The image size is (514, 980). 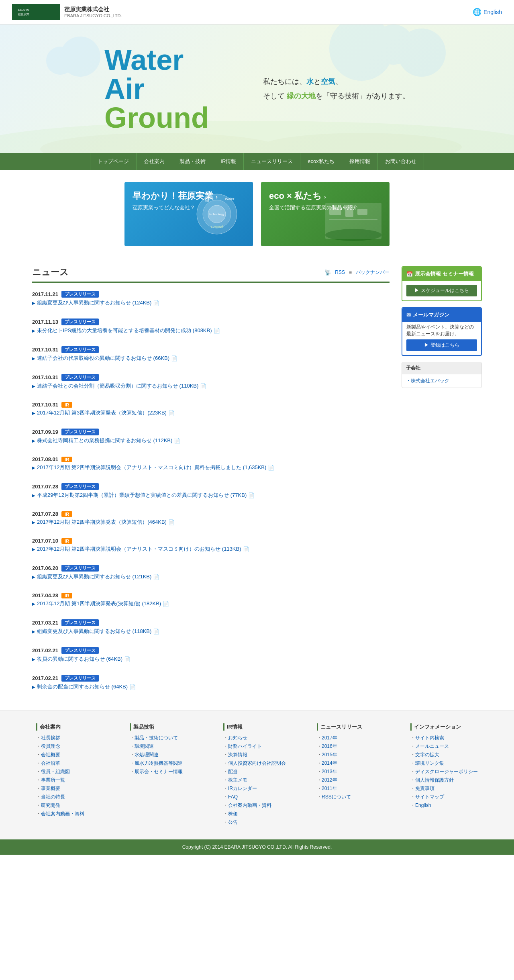 I want to click on footer-link: 社長挨拶, so click(x=48, y=738).